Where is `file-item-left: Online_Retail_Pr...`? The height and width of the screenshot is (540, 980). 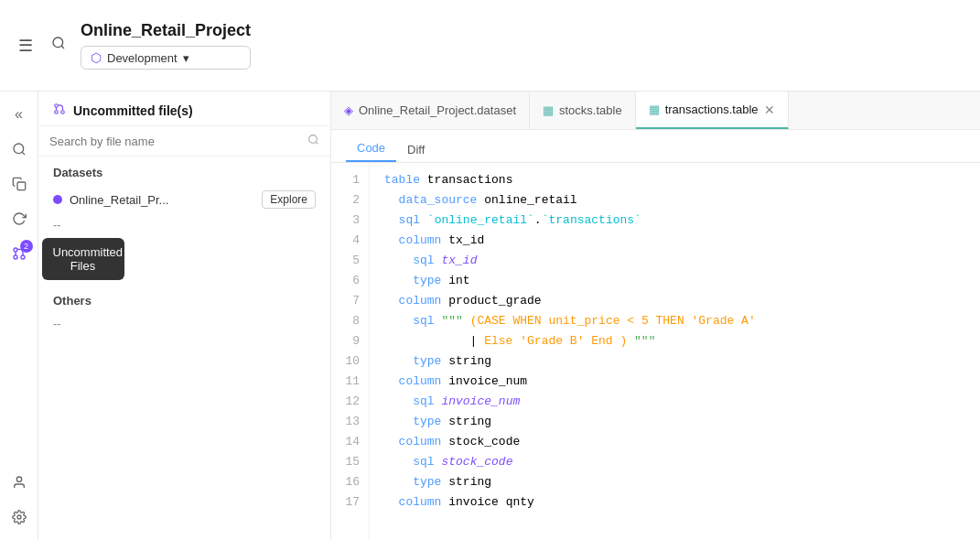 file-item-left: Online_Retail_Pr... is located at coordinates (111, 200).